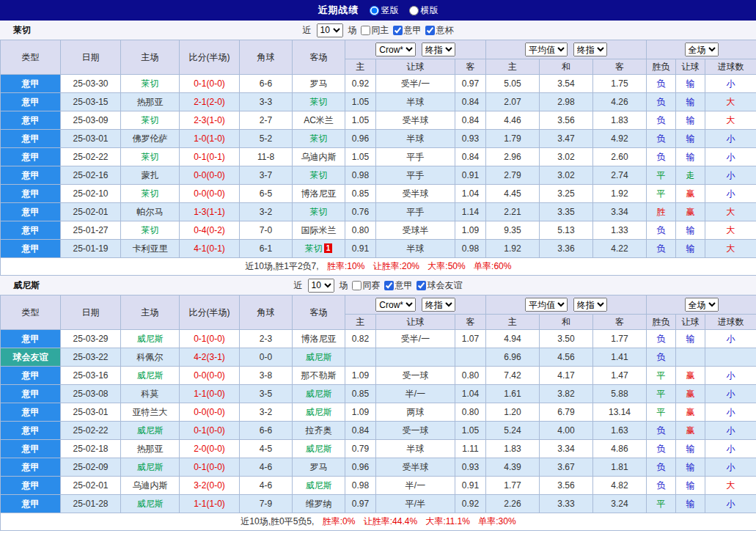 The width and height of the screenshot is (756, 536). Describe the element at coordinates (620, 120) in the screenshot. I see `avg-odds-away-cell: 1.83` at that location.